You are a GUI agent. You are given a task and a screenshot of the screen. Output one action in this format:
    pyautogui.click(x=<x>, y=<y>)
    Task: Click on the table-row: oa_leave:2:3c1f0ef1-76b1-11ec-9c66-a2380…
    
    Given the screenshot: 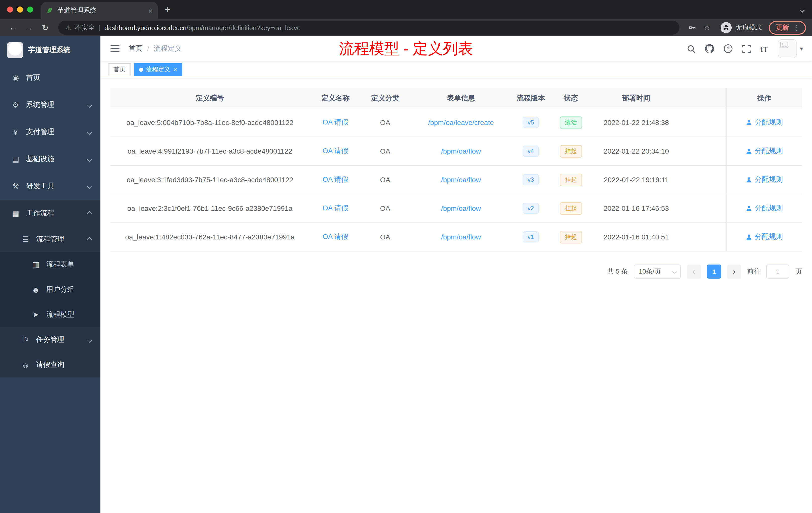 What is the action you would take?
    pyautogui.click(x=456, y=208)
    